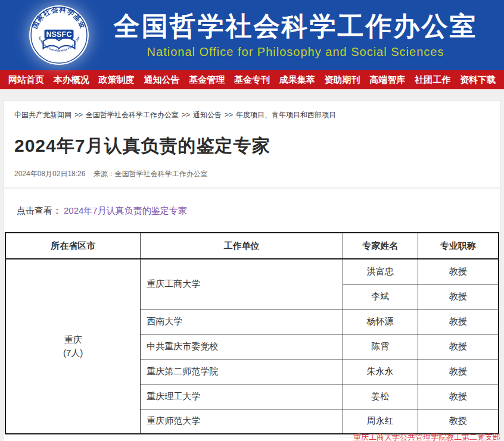  Describe the element at coordinates (26, 80) in the screenshot. I see `nav-item-0: 网站首页` at that location.